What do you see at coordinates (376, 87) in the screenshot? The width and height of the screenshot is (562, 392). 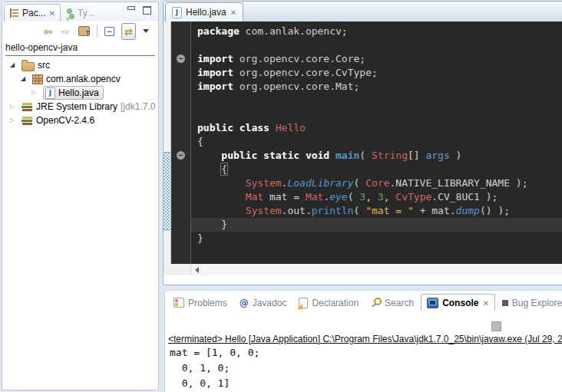 I see `code-line: import org.opencv.core.Mat;` at bounding box center [376, 87].